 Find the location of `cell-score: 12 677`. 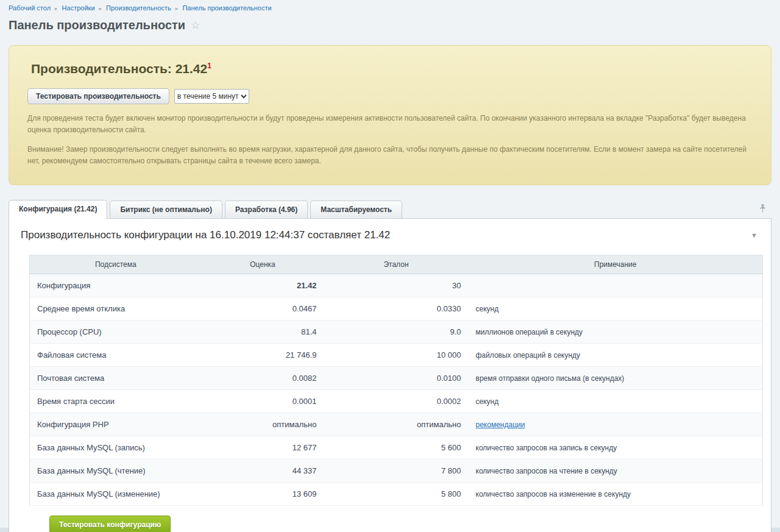

cell-score: 12 677 is located at coordinates (263, 448).